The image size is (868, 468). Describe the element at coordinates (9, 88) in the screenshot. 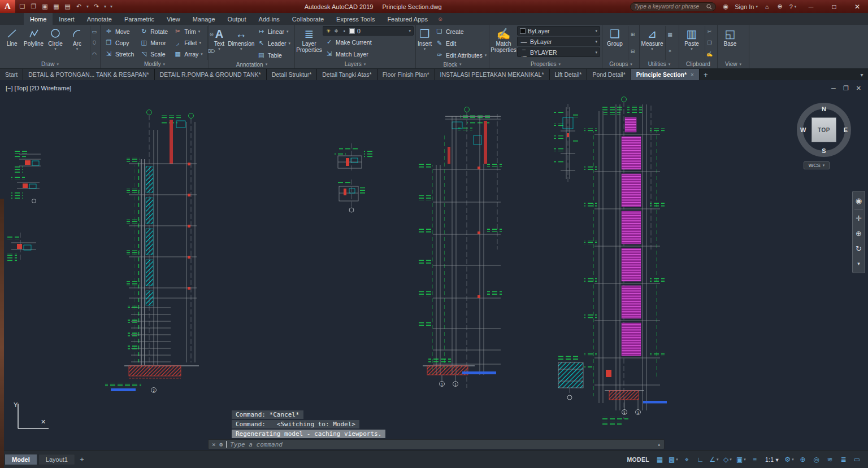

I see `viewport-menu-control: [−]` at that location.